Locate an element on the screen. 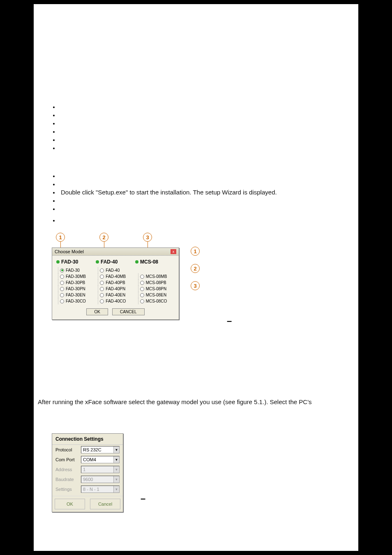 The width and height of the screenshot is (392, 555). connection-row: Address1▼ is located at coordinates (88, 469).